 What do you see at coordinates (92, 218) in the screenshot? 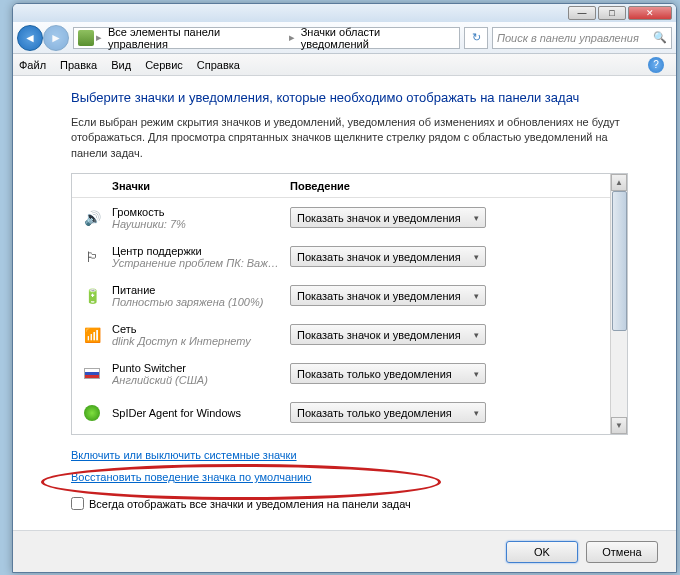
I see `volume-icon: 🔊` at bounding box center [92, 218].